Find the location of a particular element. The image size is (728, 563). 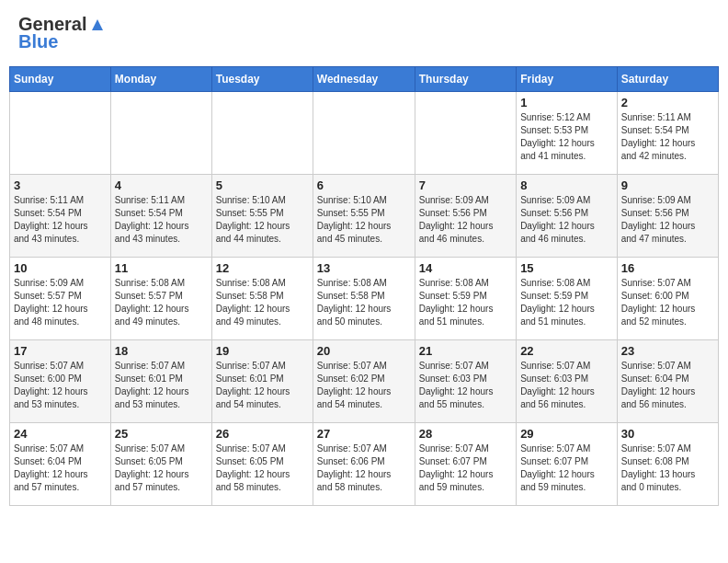

day-number: 15 is located at coordinates (566, 269).